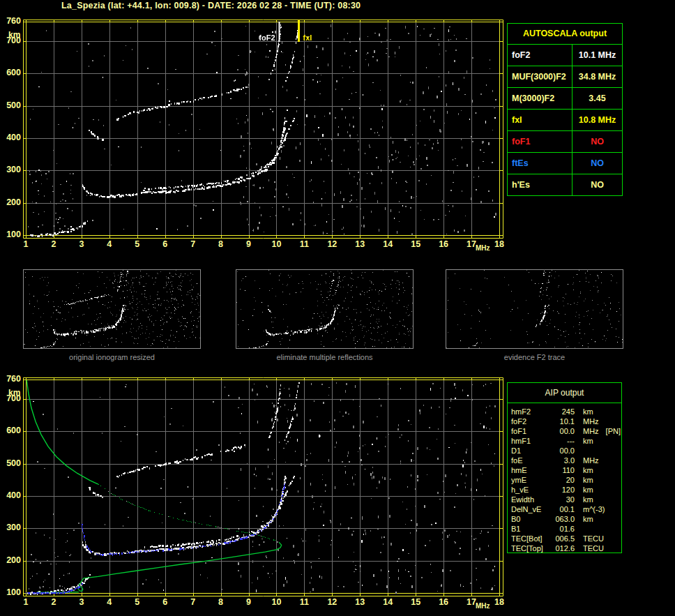 The height and width of the screenshot is (616, 675). Describe the element at coordinates (109, 602) in the screenshot. I see `x-tick-label: 4` at that location.